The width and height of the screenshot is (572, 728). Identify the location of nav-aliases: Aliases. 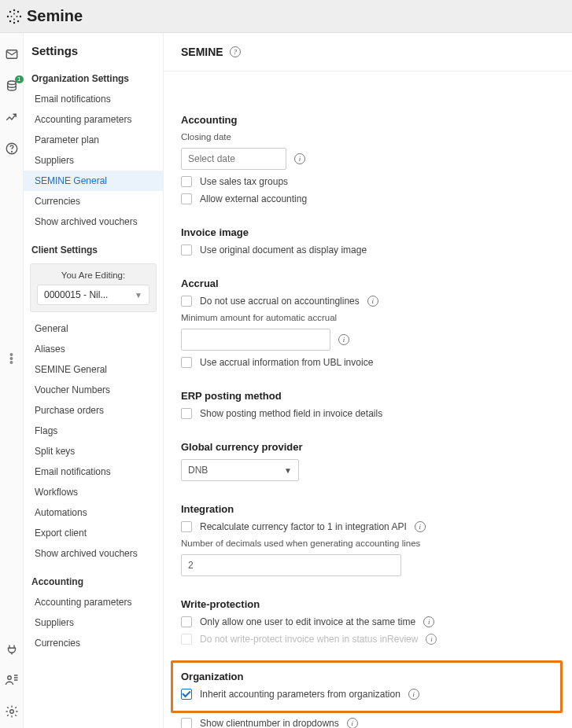
(93, 349).